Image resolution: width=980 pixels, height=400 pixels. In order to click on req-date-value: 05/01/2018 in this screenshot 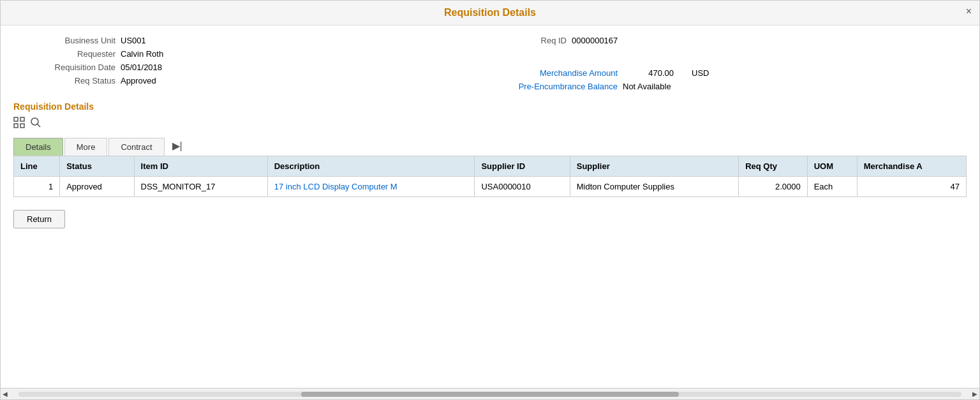, I will do `click(142, 68)`.